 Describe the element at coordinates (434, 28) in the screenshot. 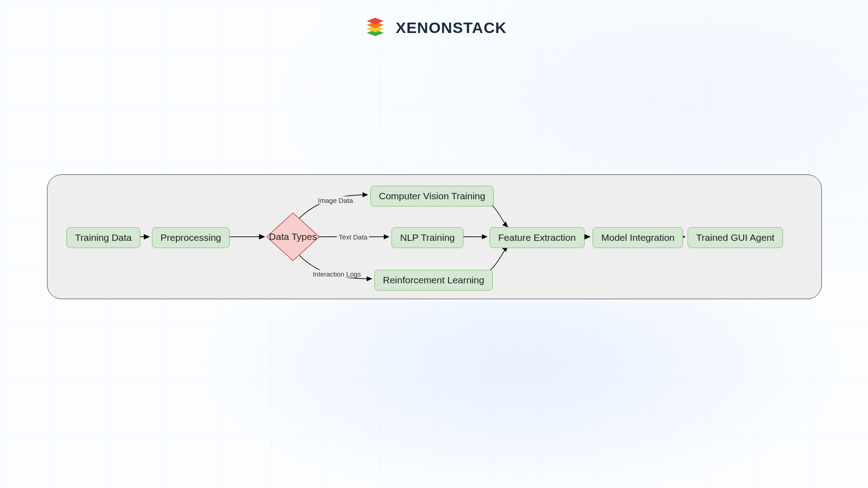

I see `brand-header: XENONSTACK` at that location.